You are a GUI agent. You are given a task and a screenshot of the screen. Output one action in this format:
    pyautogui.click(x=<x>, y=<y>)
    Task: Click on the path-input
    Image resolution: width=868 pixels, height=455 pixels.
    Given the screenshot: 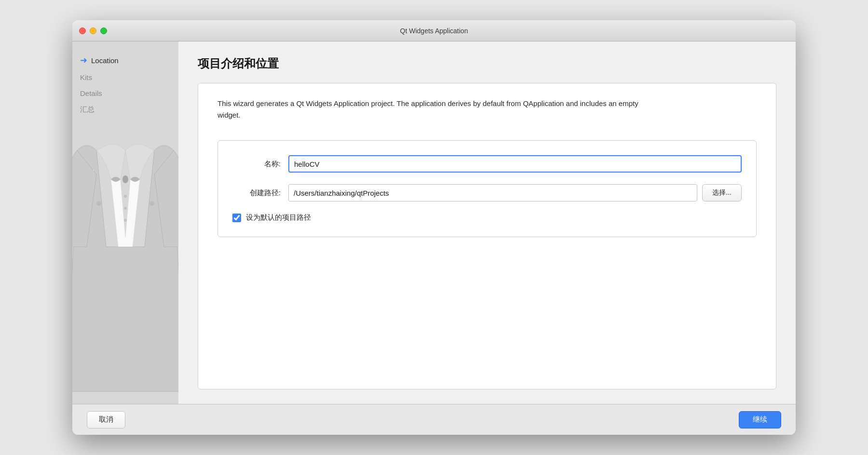 What is the action you would take?
    pyautogui.click(x=493, y=193)
    